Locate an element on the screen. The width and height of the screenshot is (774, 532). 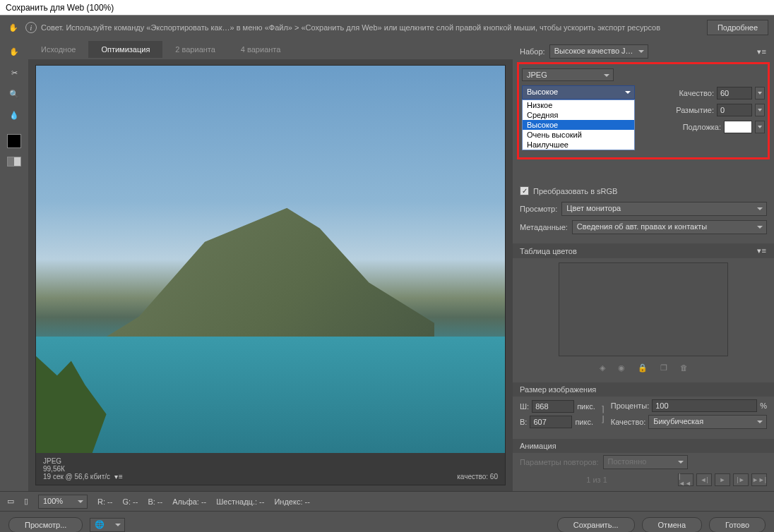
anim-first-icon: |◄◄ is located at coordinates (686, 480).